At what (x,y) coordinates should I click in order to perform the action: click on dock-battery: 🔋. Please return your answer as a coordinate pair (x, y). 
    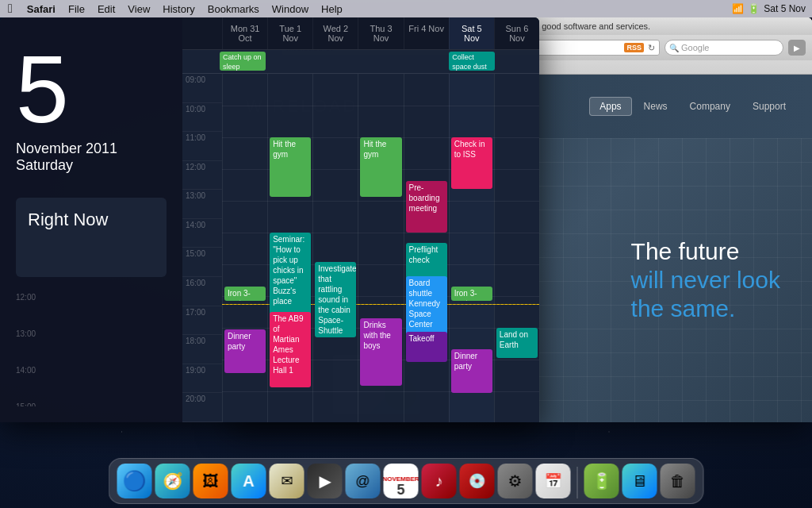
    Looking at the image, I should click on (602, 481).